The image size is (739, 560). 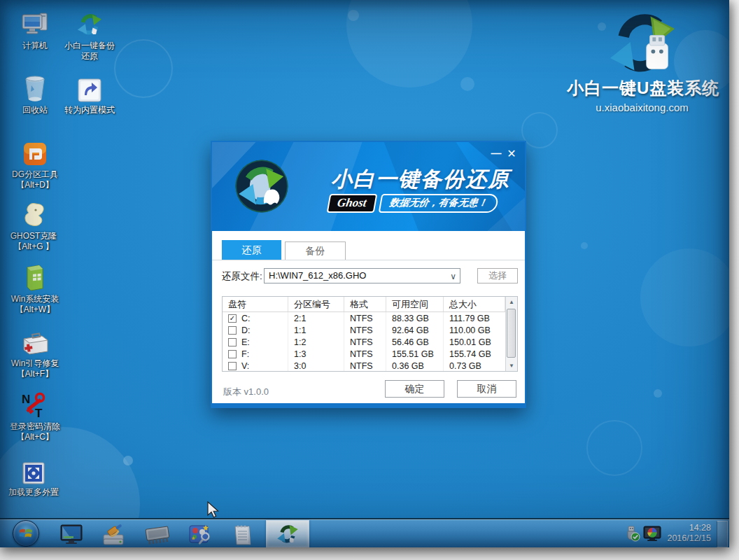 What do you see at coordinates (631, 533) in the screenshot?
I see `usb-safely-remove-icon` at bounding box center [631, 533].